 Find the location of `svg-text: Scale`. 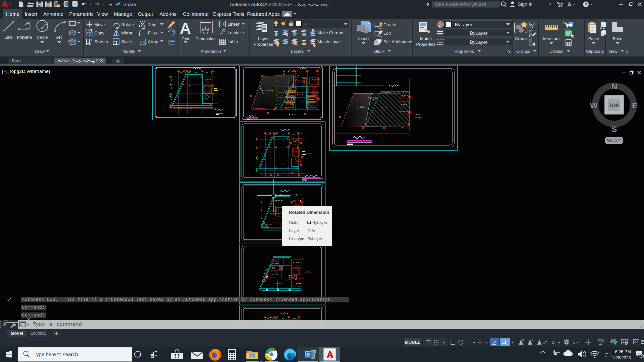

svg-text: Scale is located at coordinates (127, 42).